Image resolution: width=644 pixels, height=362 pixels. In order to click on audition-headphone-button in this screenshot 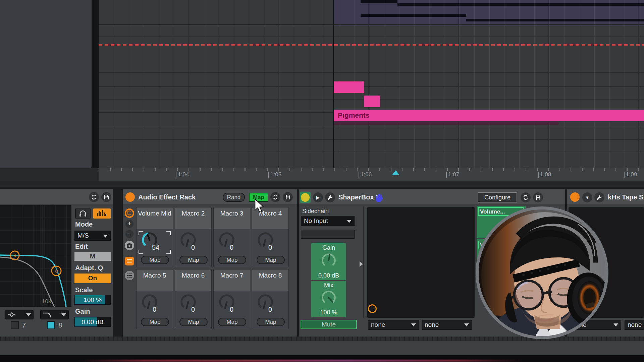, I will do `click(83, 214)`.